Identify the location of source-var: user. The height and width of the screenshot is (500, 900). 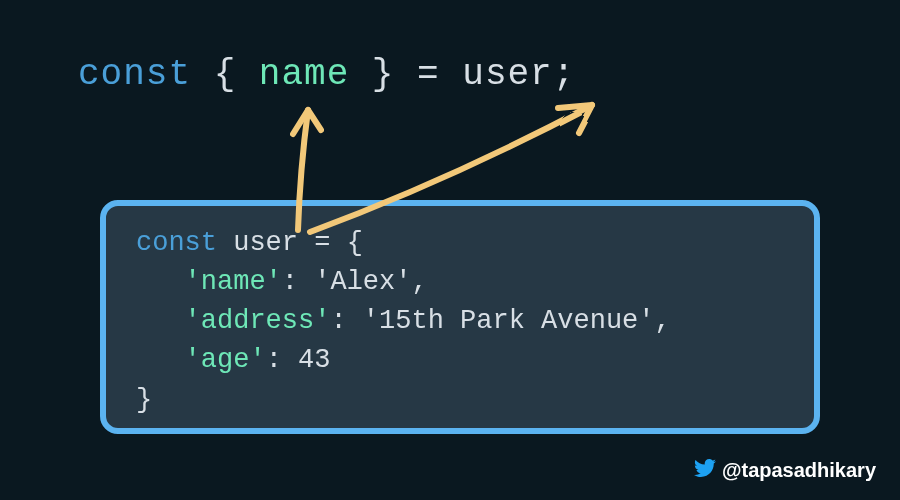
(507, 74).